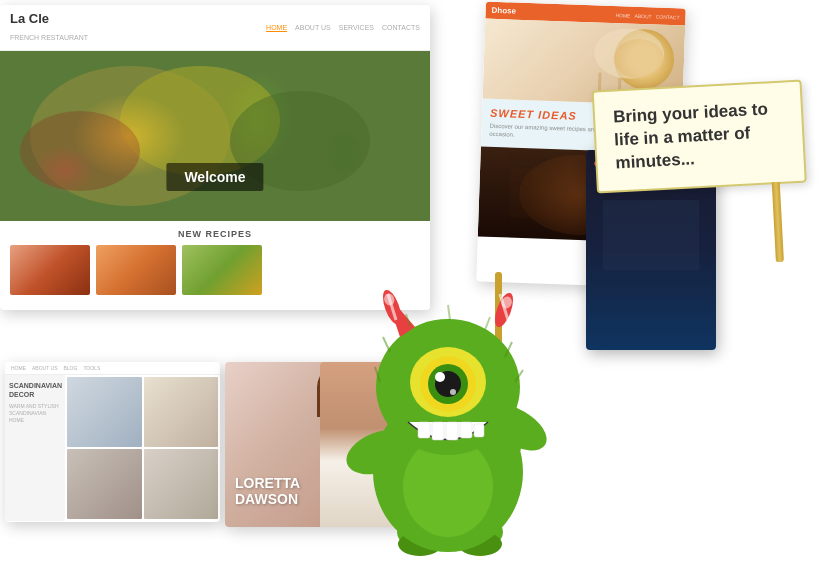 This screenshot has width=821, height=582. What do you see at coordinates (49, 18) in the screenshot?
I see `logo-text: La Cle` at bounding box center [49, 18].